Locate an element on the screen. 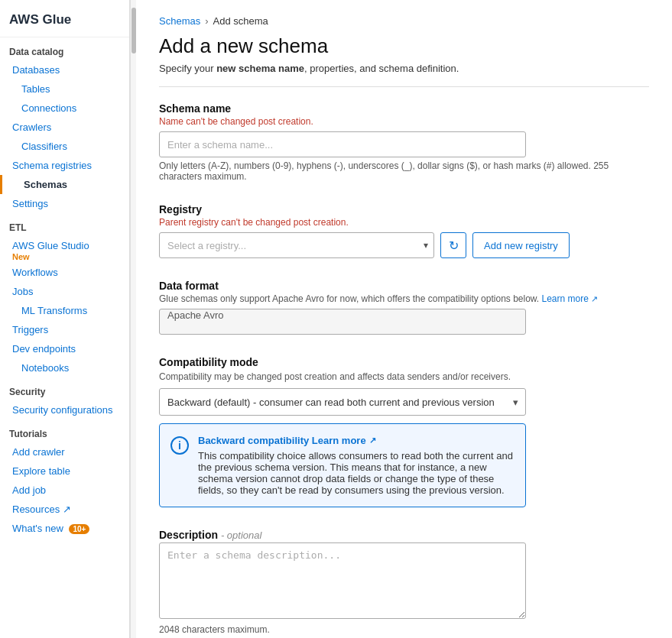 The image size is (672, 638). info-icon: i is located at coordinates (180, 445).